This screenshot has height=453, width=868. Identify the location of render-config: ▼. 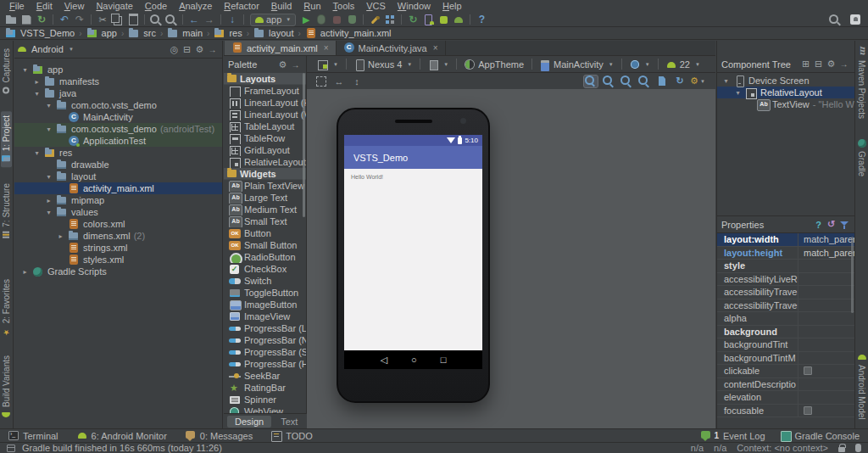
(328, 64).